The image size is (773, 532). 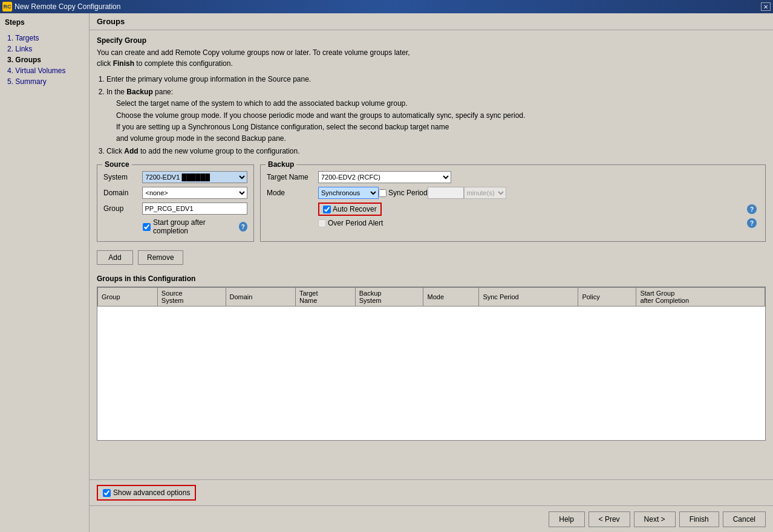 What do you see at coordinates (513, 203) in the screenshot?
I see `backup-panel: Backup Target Name 7200-EDV2 (RCFC) Mode…` at bounding box center [513, 203].